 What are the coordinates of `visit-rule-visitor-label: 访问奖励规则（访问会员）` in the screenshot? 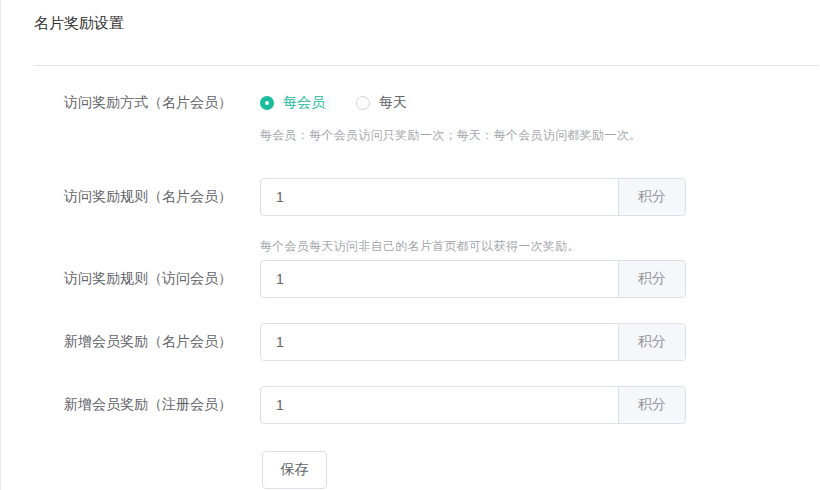 It's located at (116, 279).